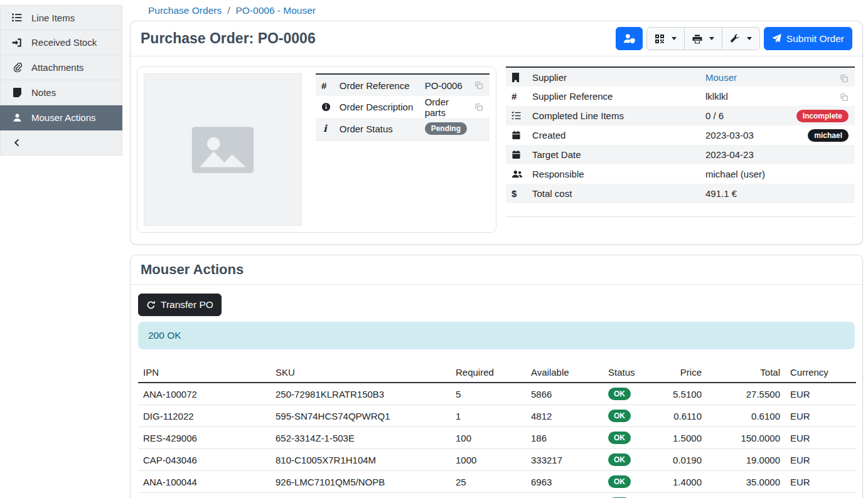 The width and height of the screenshot is (868, 498). What do you see at coordinates (497, 438) in the screenshot?
I see `part-row: RES-429006 652-3314Z-1-503E 100 186 OK 1…` at bounding box center [497, 438].